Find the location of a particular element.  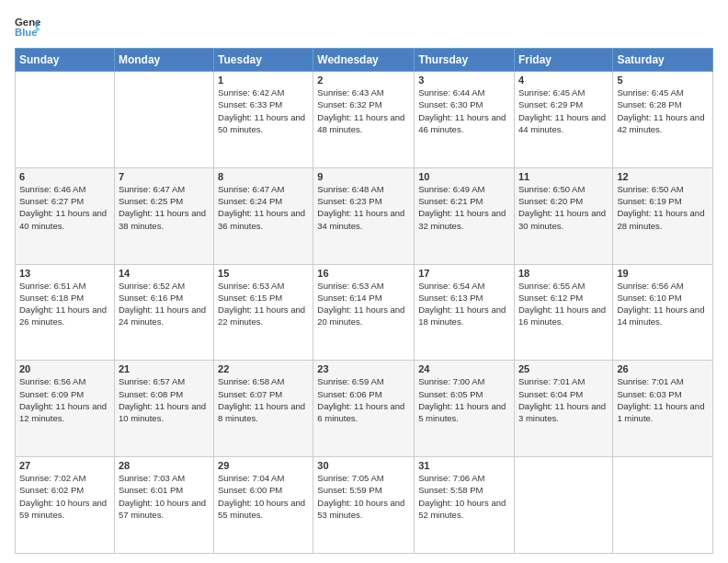

day-info: Sunrise: 6:45 AM Sunset: 6:28 PM Dayligh… is located at coordinates (663, 110).